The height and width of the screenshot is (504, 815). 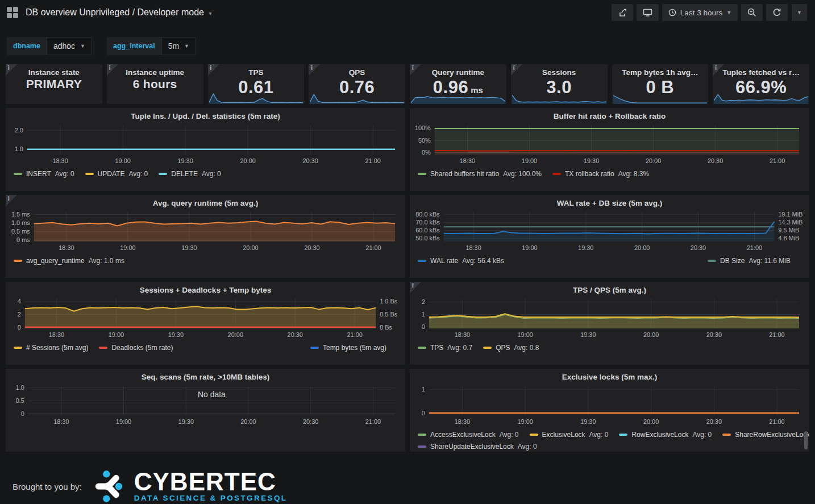 What do you see at coordinates (648, 13) in the screenshot?
I see `tv-mode-button` at bounding box center [648, 13].